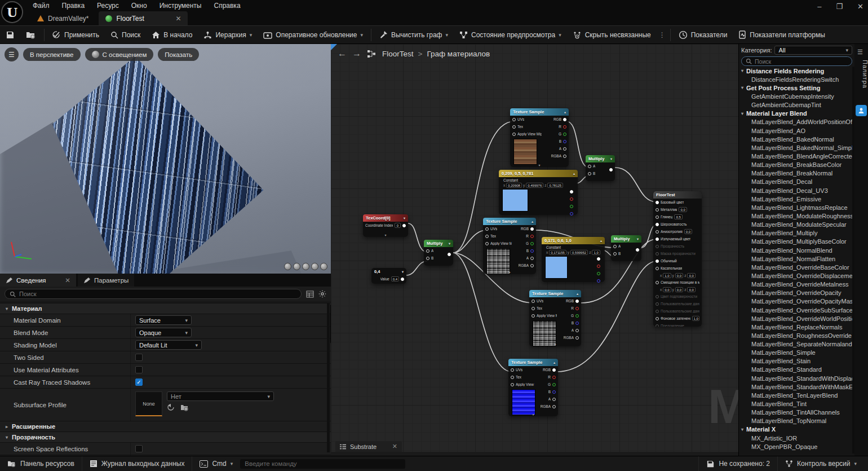  What do you see at coordinates (579, 253) in the screenshot?
I see `const-y-field: 0,599952` at bounding box center [579, 253].